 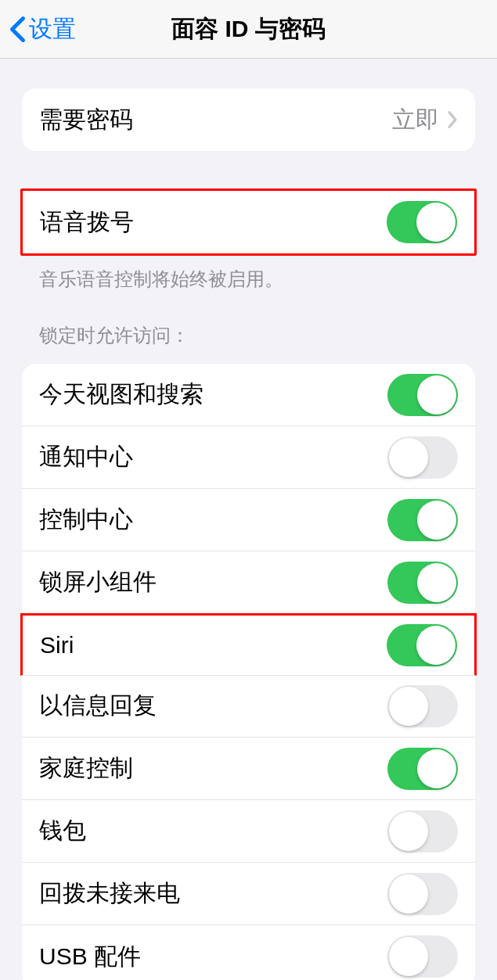 What do you see at coordinates (86, 457) in the screenshot?
I see `notification-center-label: 通知中心` at bounding box center [86, 457].